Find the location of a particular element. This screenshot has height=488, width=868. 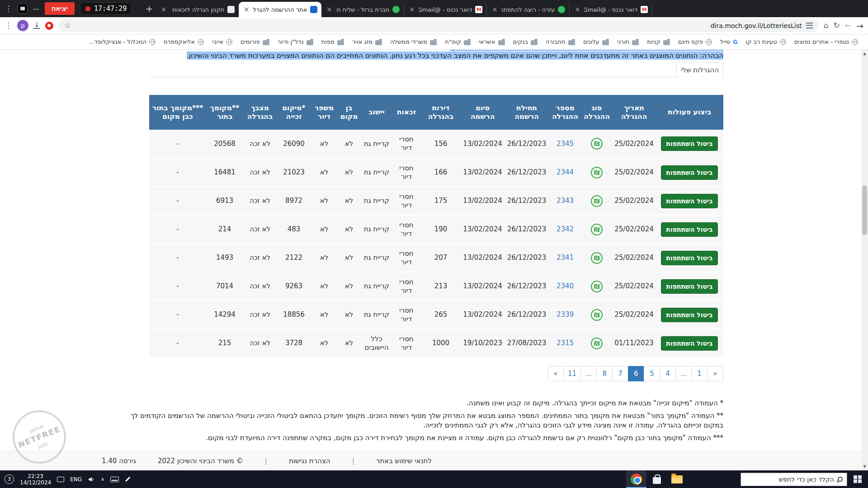

bookmark-folder: אשראי is located at coordinates (492, 42).